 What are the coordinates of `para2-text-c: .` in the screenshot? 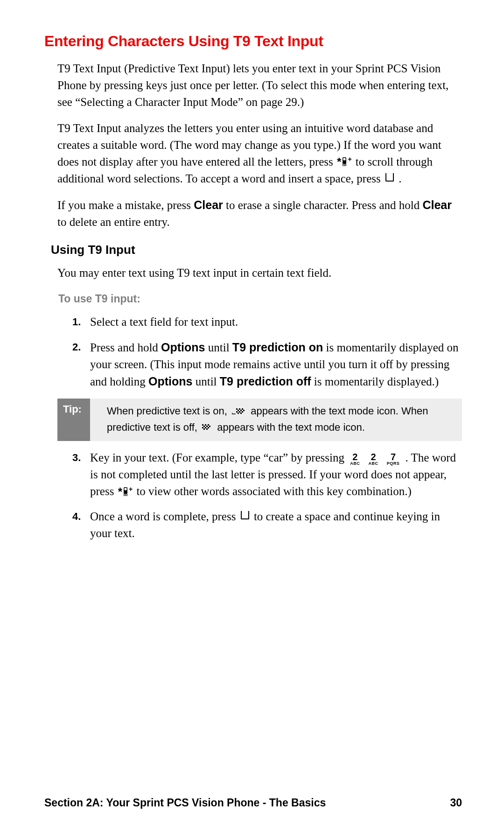 It's located at (400, 178).